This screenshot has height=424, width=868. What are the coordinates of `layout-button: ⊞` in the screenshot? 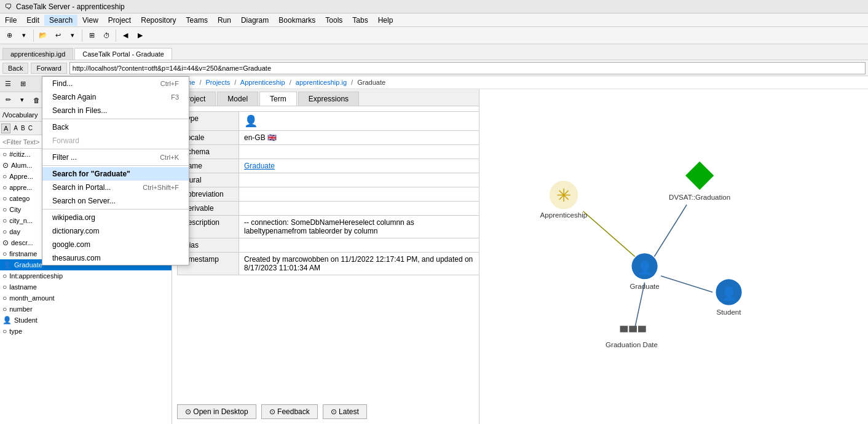 It's located at (92, 36).